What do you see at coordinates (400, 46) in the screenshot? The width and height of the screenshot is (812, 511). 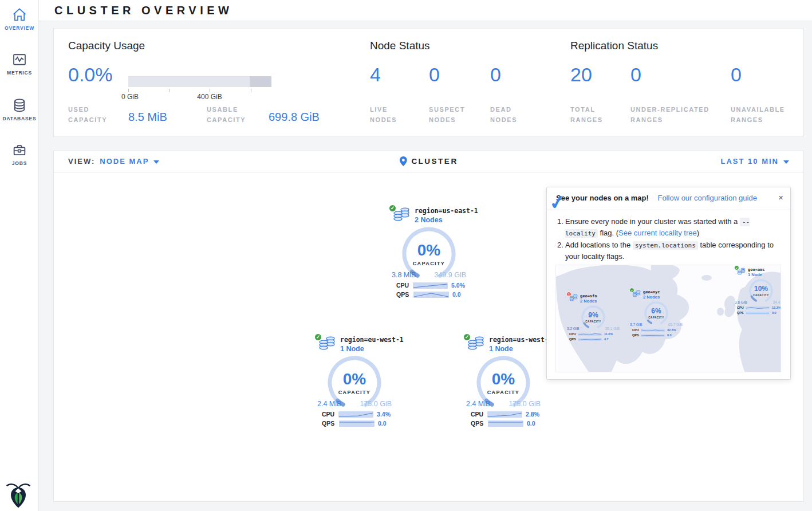 I see `node-status-title: Node Status` at bounding box center [400, 46].